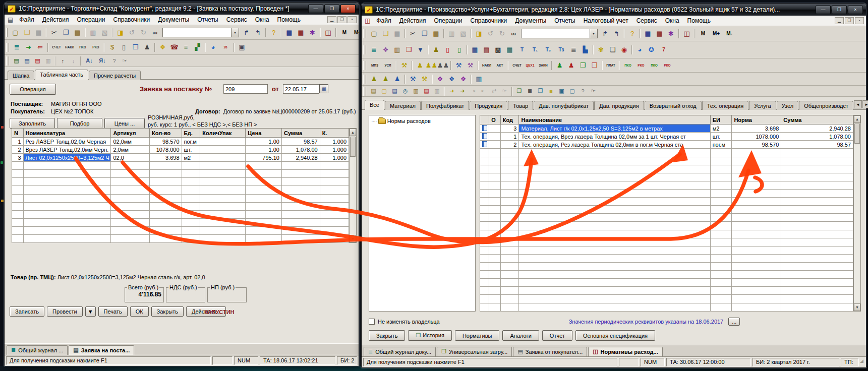  What do you see at coordinates (397, 79) in the screenshot?
I see `person-transfer-add-icon: ♟` at bounding box center [397, 79].